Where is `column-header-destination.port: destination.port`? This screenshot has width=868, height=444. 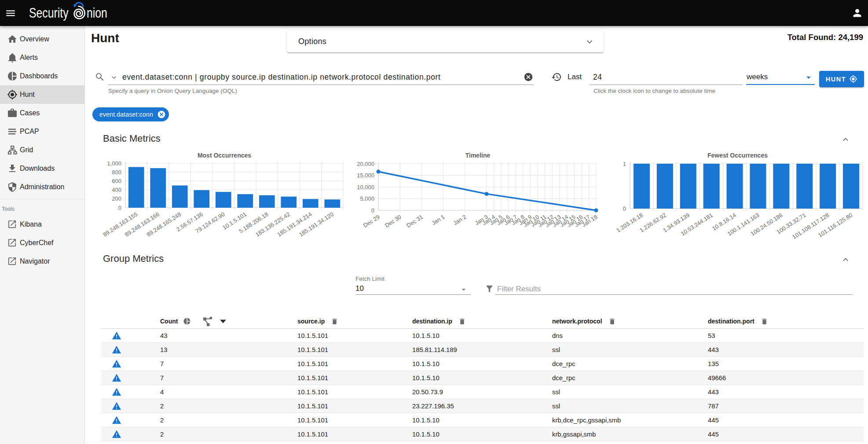
column-header-destination.port: destination.port is located at coordinates (782, 321).